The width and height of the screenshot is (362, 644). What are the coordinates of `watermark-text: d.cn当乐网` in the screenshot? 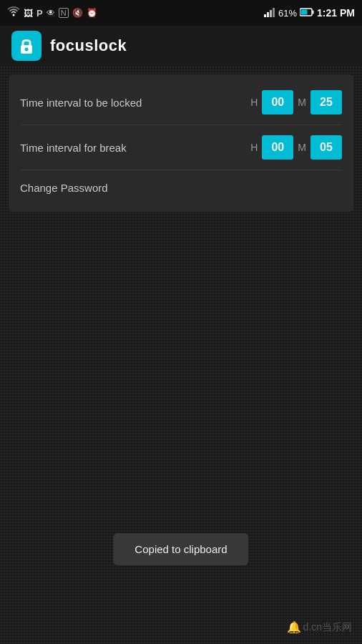 It's located at (328, 628).